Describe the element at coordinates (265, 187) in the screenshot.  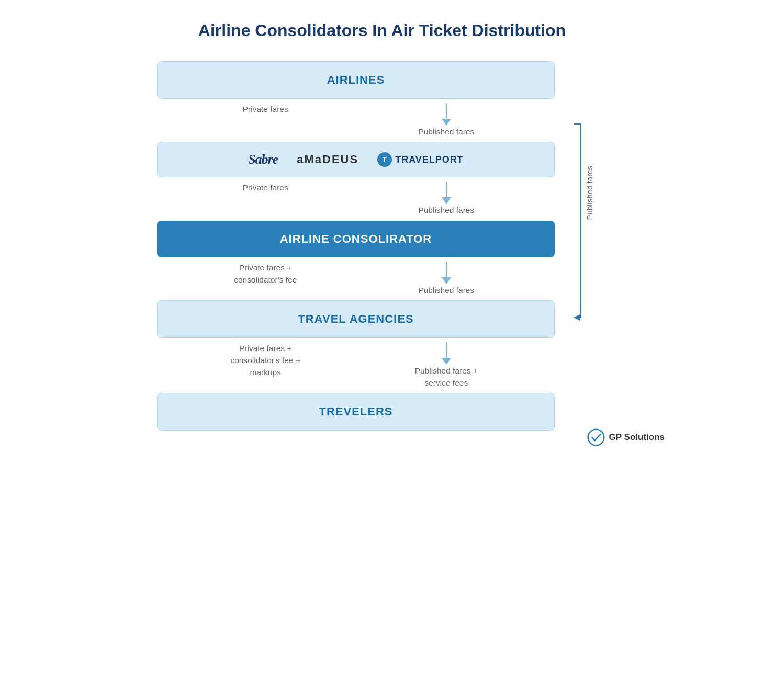
I see `arrow-gds-consolidator-left: Private fares` at that location.